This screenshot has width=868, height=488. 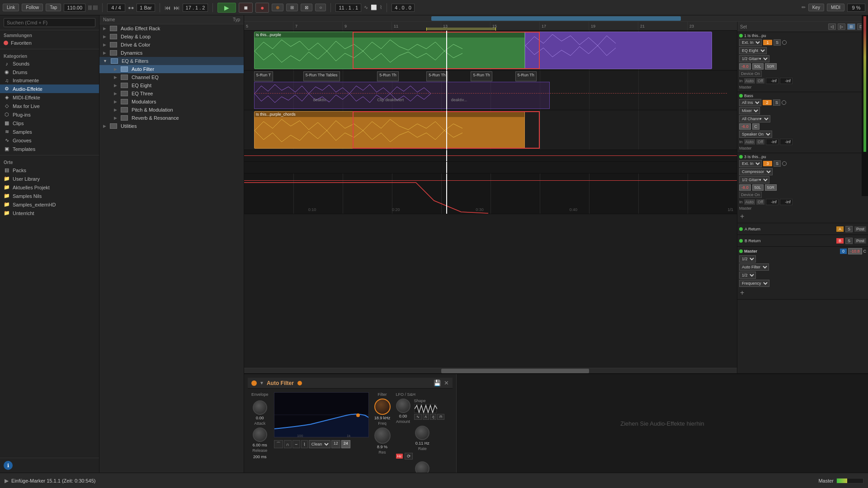 I want to click on sidebar-item-instrumente: ♫ Instrumente, so click(x=50, y=80).